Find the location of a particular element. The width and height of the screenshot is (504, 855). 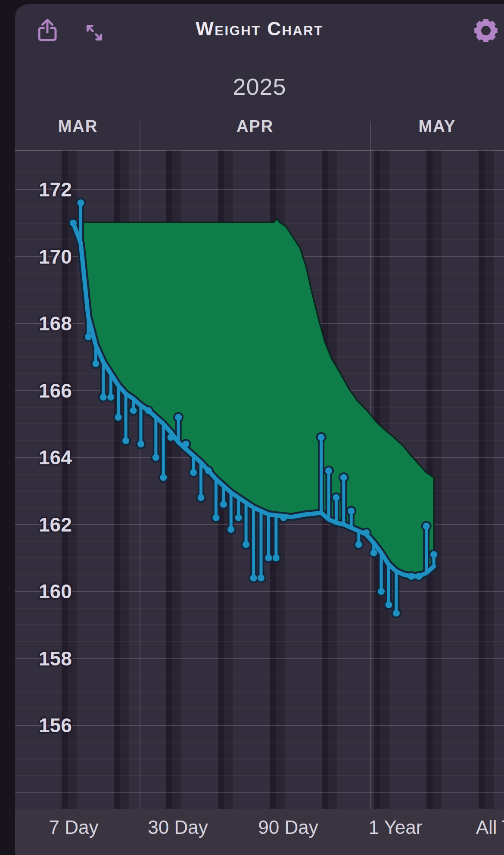

y-tick-label-166: 166 is located at coordinates (73, 391).